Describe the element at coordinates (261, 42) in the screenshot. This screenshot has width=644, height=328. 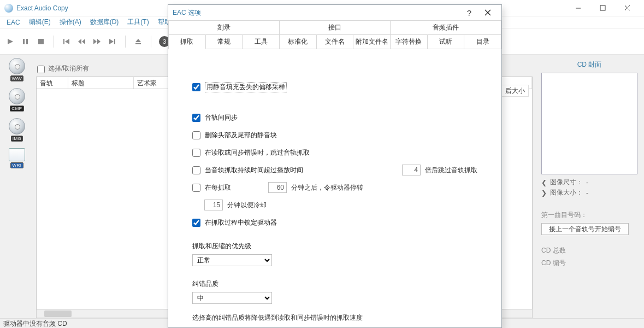
I see `tab-tools: 工具` at that location.